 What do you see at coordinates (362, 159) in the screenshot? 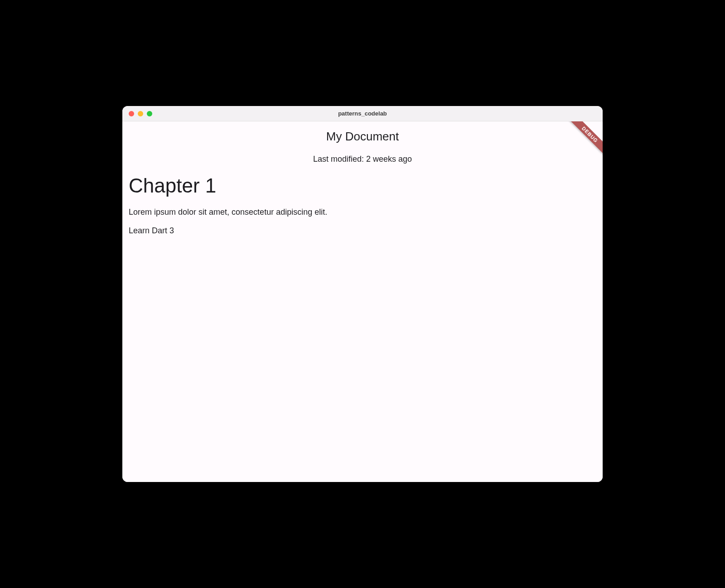
I see `last-modified-label: Last modified: 2 weeks ago` at bounding box center [362, 159].